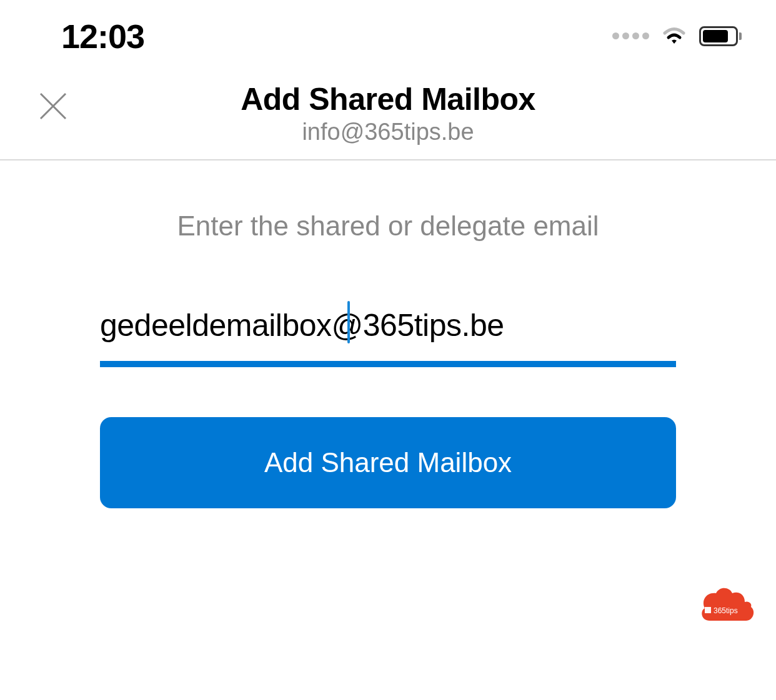 The image size is (776, 700). What do you see at coordinates (388, 36) in the screenshot?
I see `status-bar: 12:03` at bounding box center [388, 36].